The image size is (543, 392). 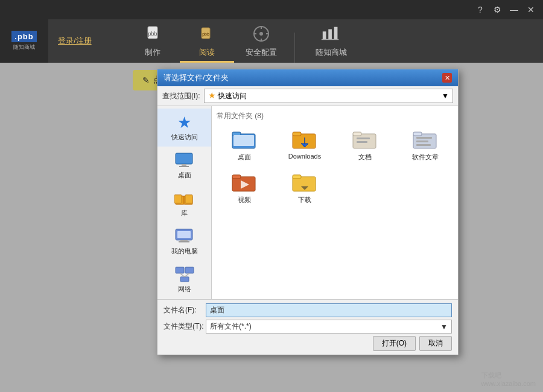 I want to click on folder-item-downloads: Downloads, so click(x=305, y=145).